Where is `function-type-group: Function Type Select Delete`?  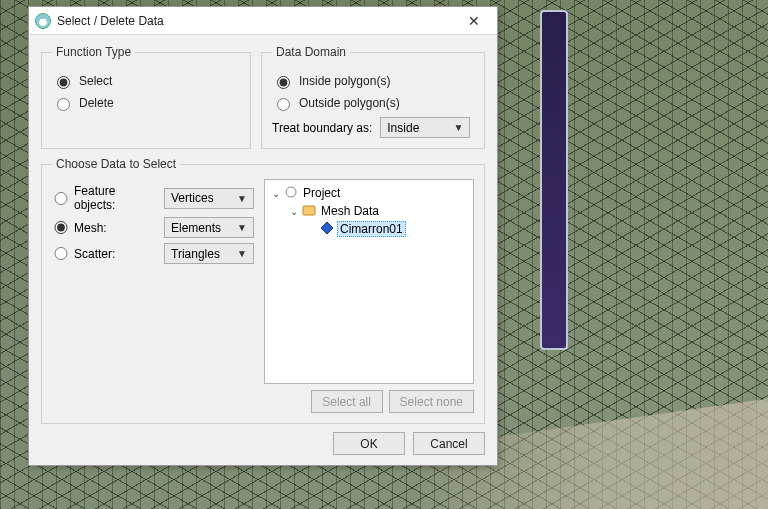
function-type-group: Function Type Select Delete is located at coordinates (146, 97).